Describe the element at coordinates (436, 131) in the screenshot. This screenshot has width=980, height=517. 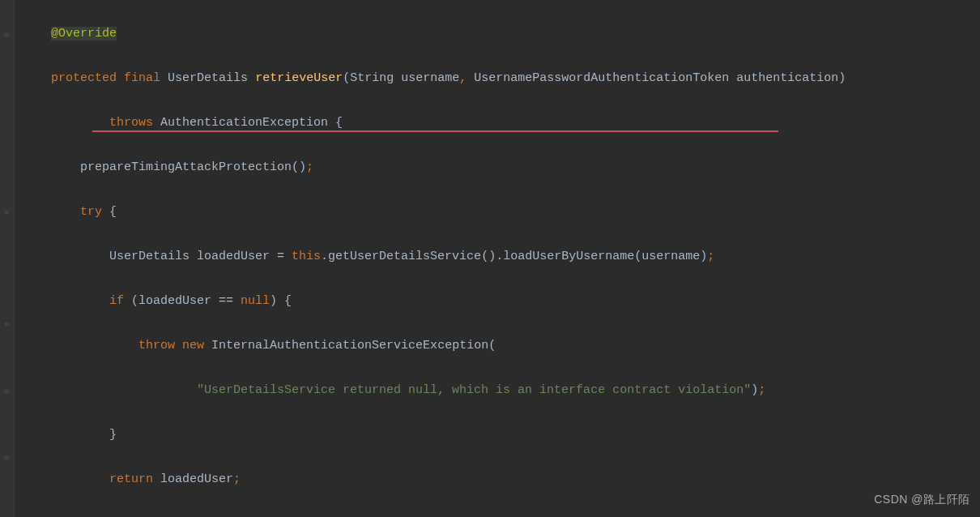
I see `highlight-underline` at that location.